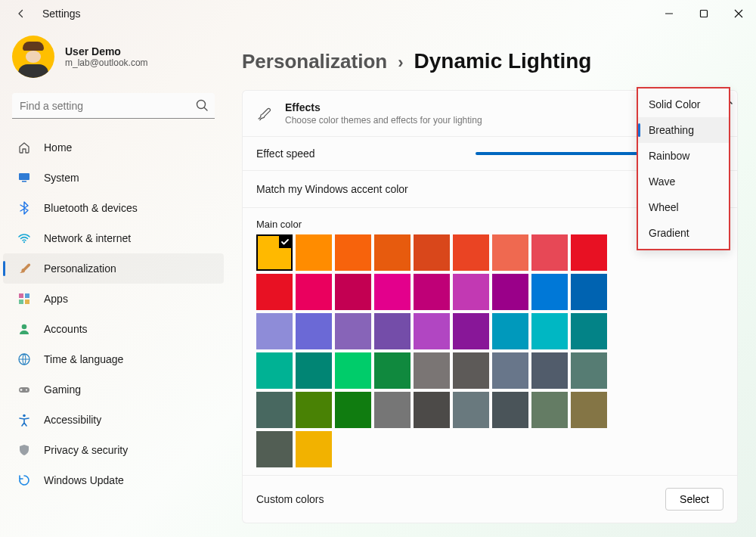 This screenshot has width=756, height=537. I want to click on sidebar-item-label: Home, so click(57, 147).